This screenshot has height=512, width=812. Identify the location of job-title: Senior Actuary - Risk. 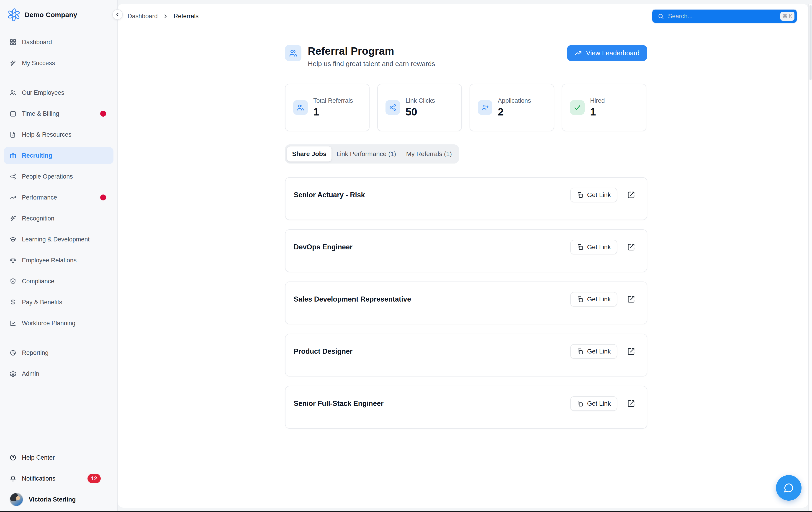
(329, 195).